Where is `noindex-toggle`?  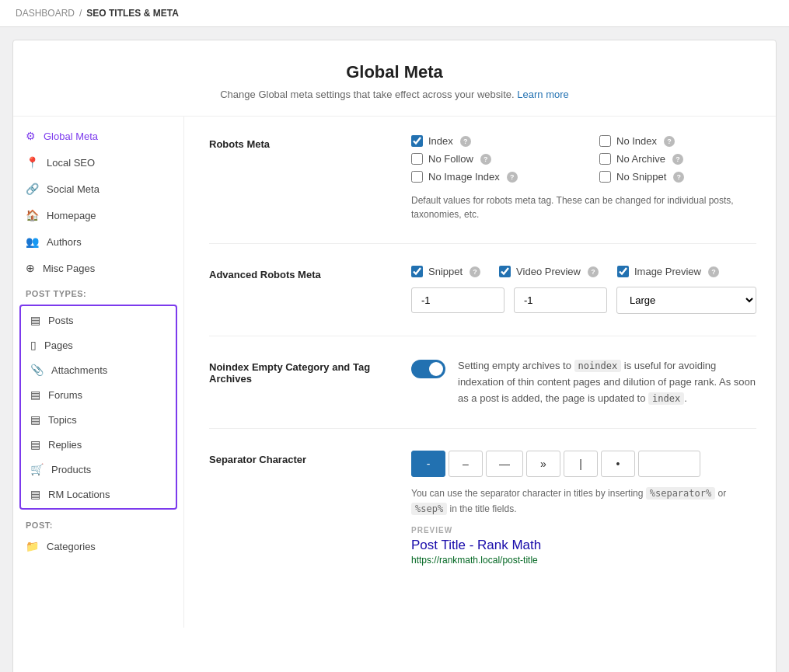 noindex-toggle is located at coordinates (428, 369).